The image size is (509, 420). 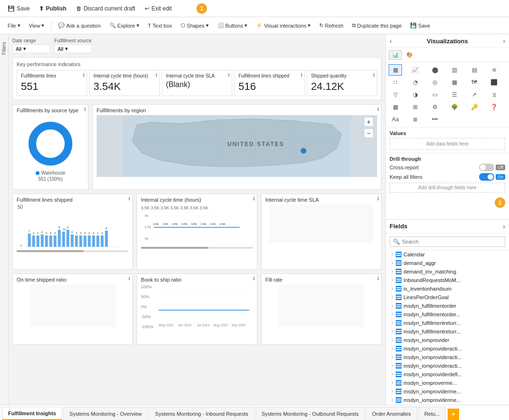 What do you see at coordinates (32, 413) in the screenshot?
I see `tab-fulfillment-insights: Fulfillment Insights` at bounding box center [32, 413].